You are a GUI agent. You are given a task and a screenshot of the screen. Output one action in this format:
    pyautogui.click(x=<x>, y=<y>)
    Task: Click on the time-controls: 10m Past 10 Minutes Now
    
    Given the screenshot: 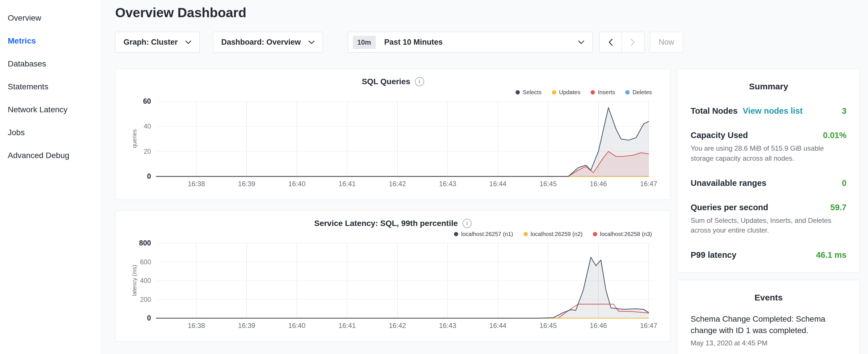 What is the action you would take?
    pyautogui.click(x=516, y=42)
    